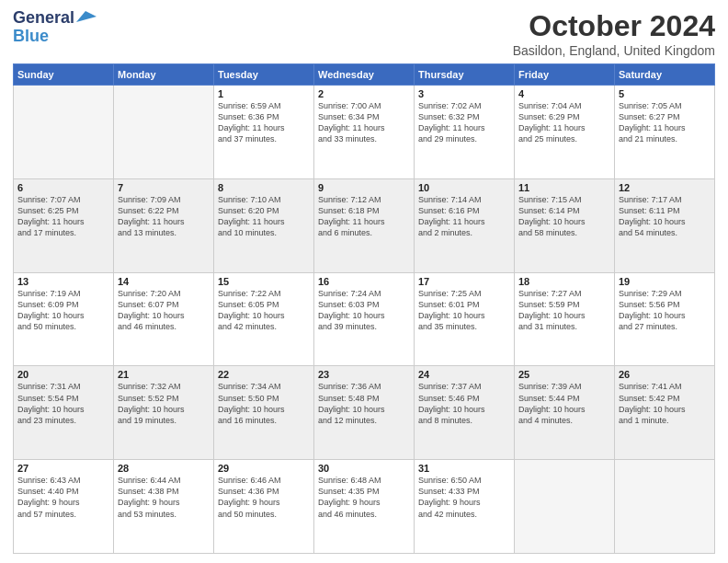  What do you see at coordinates (665, 374) in the screenshot?
I see `day-number: 26` at bounding box center [665, 374].